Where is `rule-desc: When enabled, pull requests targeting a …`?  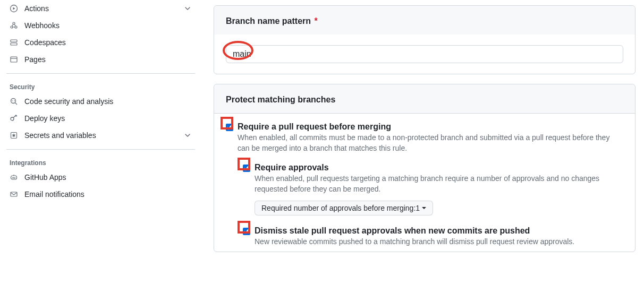 rule-desc: When enabled, pull requests targeting a … is located at coordinates (439, 184).